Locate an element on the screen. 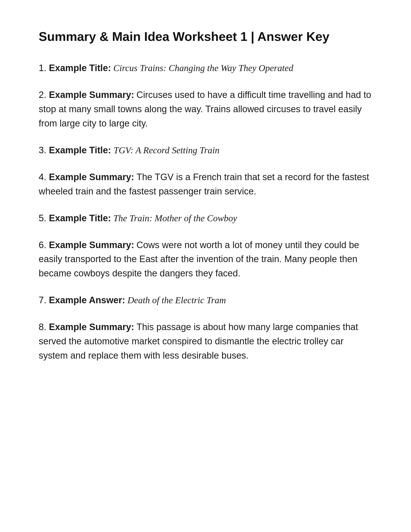  item-number: 5. is located at coordinates (44, 218).